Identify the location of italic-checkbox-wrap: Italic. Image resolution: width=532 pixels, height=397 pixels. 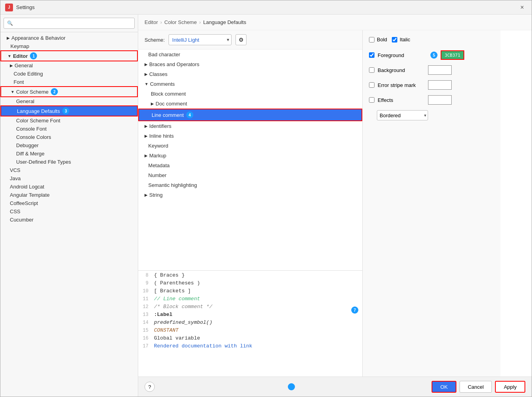
(401, 39).